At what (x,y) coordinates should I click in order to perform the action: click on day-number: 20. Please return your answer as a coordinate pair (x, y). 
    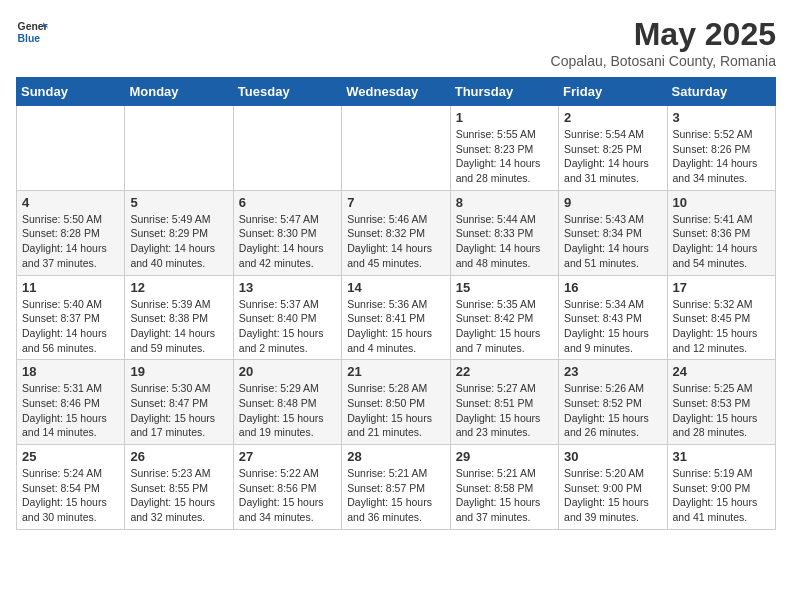
    Looking at the image, I should click on (288, 372).